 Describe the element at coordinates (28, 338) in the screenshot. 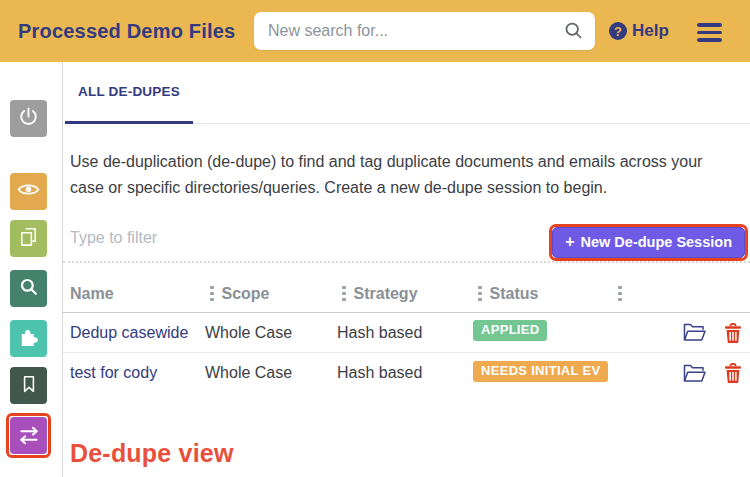

I see `puzzle-icon` at that location.